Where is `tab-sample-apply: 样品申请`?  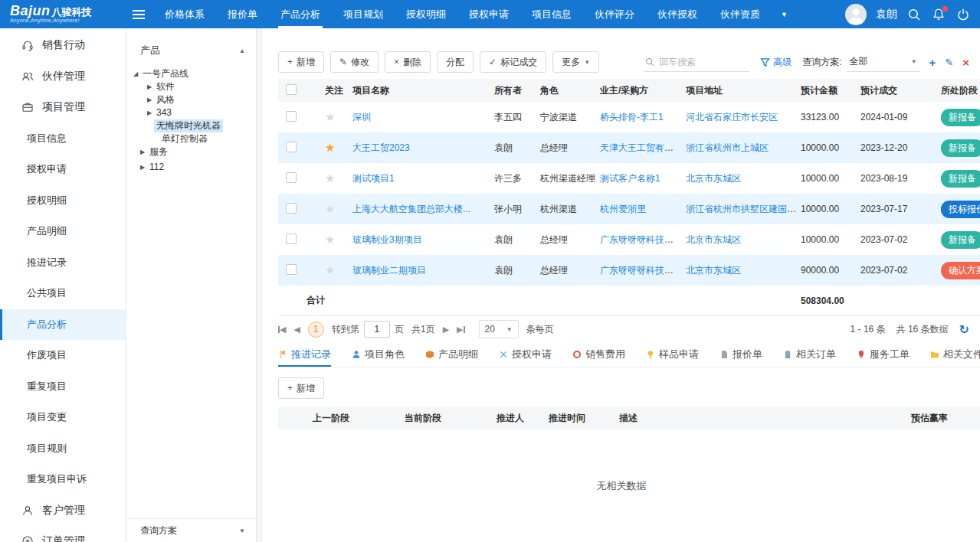 tab-sample-apply: 样品申请 is located at coordinates (673, 354).